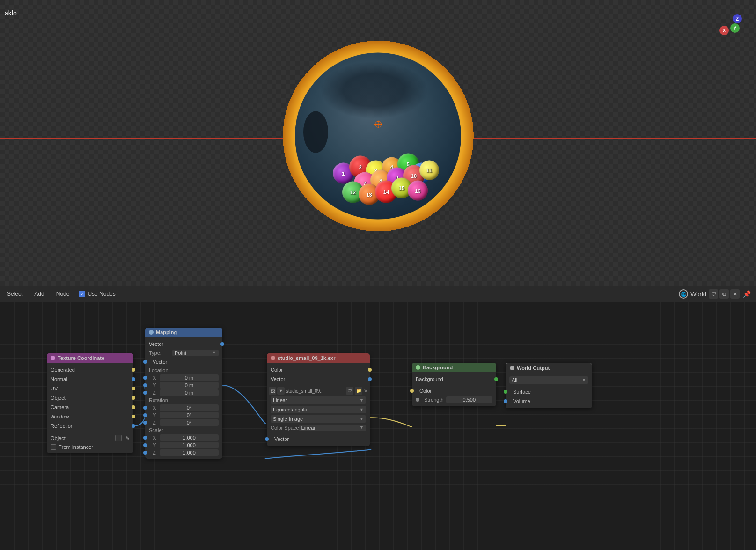  Describe the element at coordinates (145, 453) in the screenshot. I see `scale-z-socket` at that location.